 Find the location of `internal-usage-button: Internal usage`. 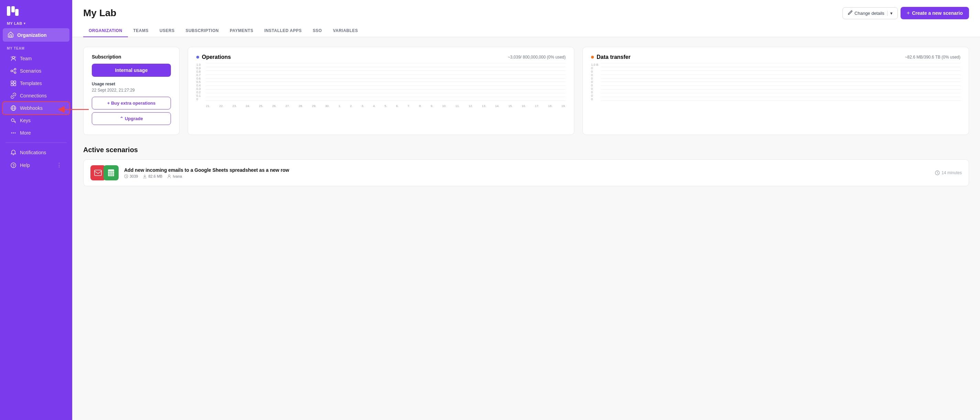

internal-usage-button: Internal usage is located at coordinates (131, 70).